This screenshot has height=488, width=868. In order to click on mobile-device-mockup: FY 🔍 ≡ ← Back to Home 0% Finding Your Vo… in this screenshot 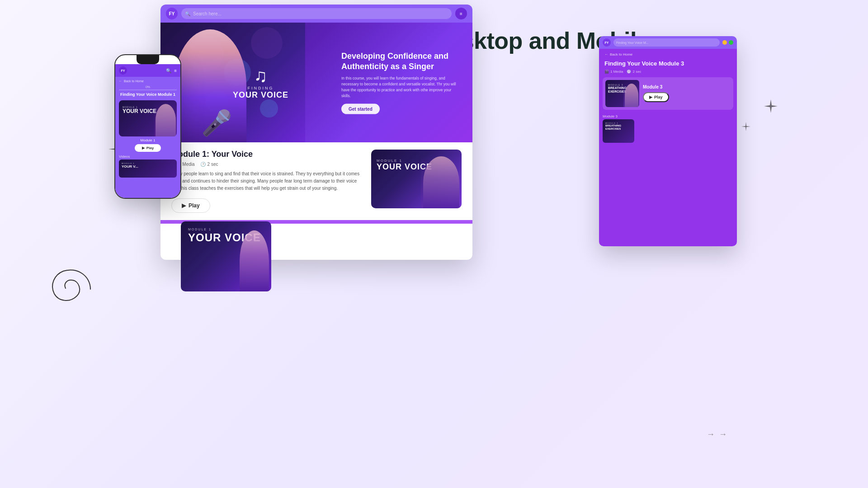, I will do `click(148, 127)`.